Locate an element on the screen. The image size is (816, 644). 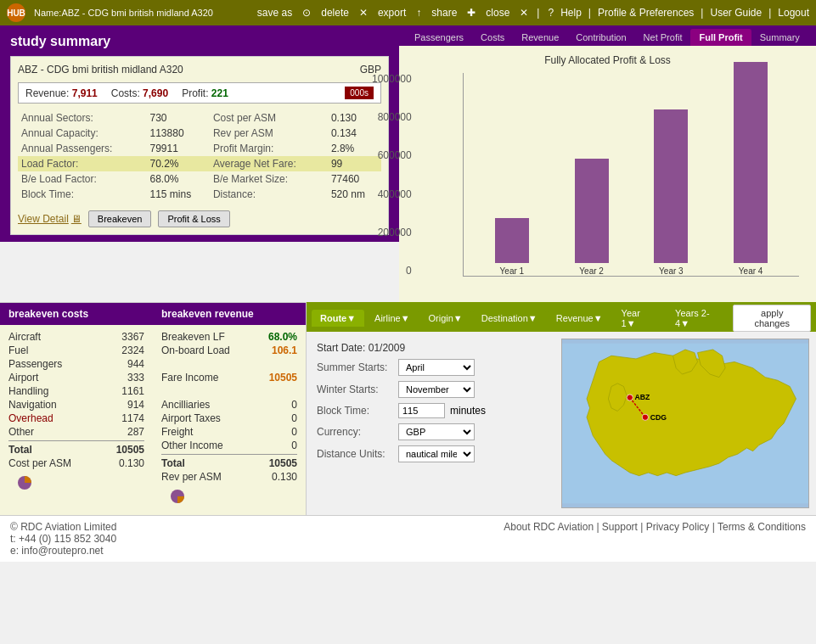
pie-icon-revenue is located at coordinates (177, 496).